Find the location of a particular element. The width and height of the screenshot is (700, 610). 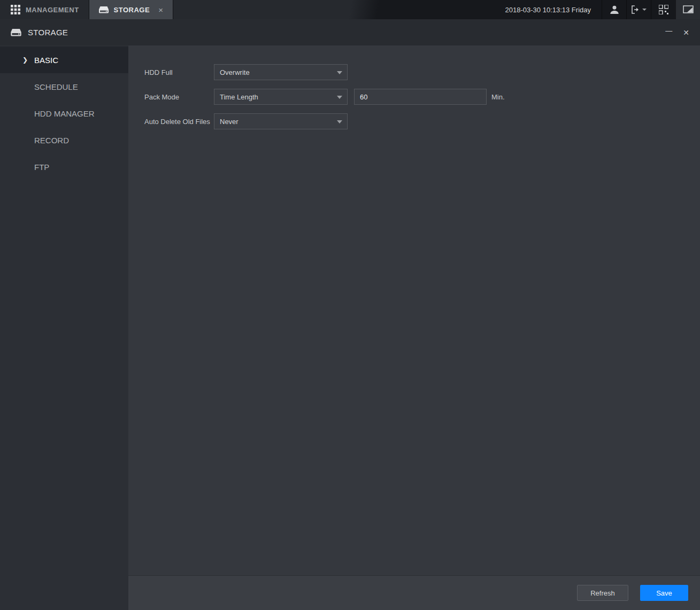

qr-code-button is located at coordinates (663, 10).